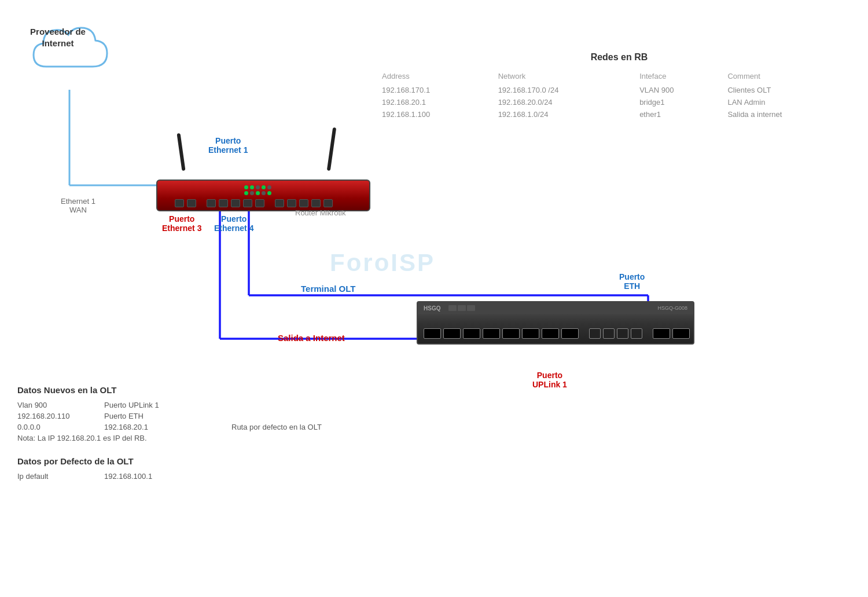 Image resolution: width=868 pixels, height=597 pixels. I want to click on table-cell-2-0: 192.168.1.100, so click(440, 115).